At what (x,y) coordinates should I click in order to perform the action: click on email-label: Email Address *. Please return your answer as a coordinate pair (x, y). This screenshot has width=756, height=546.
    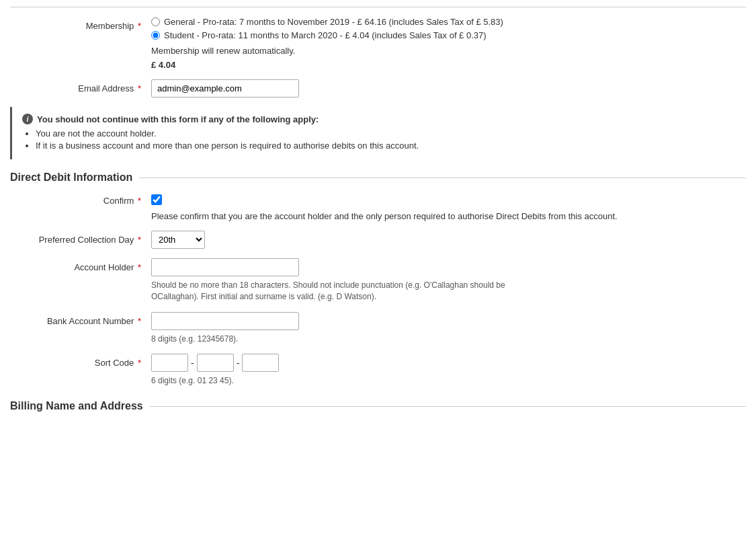
    Looking at the image, I should click on (81, 86).